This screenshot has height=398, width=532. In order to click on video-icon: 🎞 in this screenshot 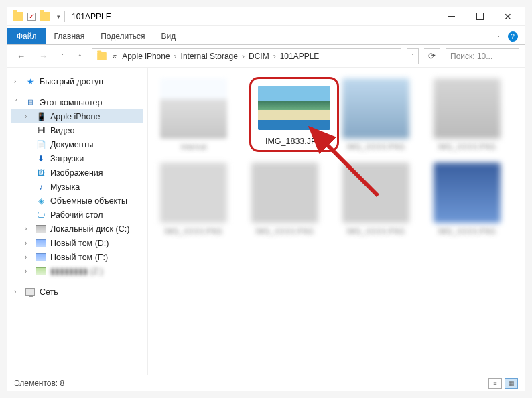, I will do `click(41, 131)`.